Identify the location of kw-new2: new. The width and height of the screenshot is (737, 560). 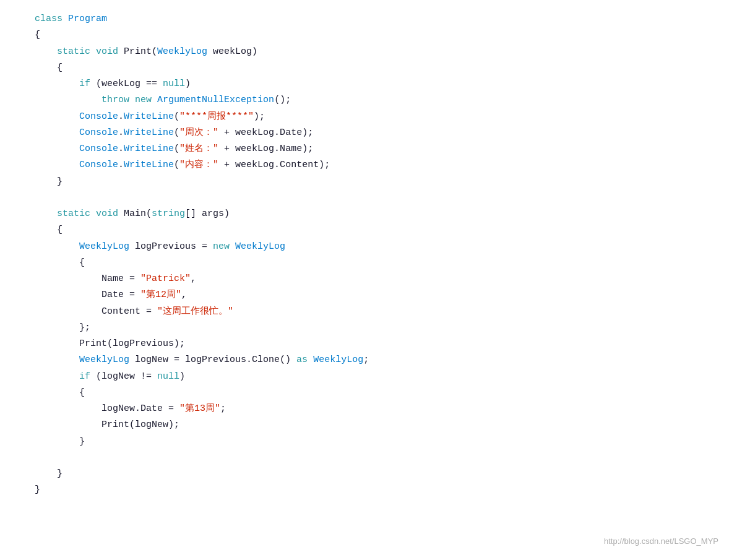
(222, 246).